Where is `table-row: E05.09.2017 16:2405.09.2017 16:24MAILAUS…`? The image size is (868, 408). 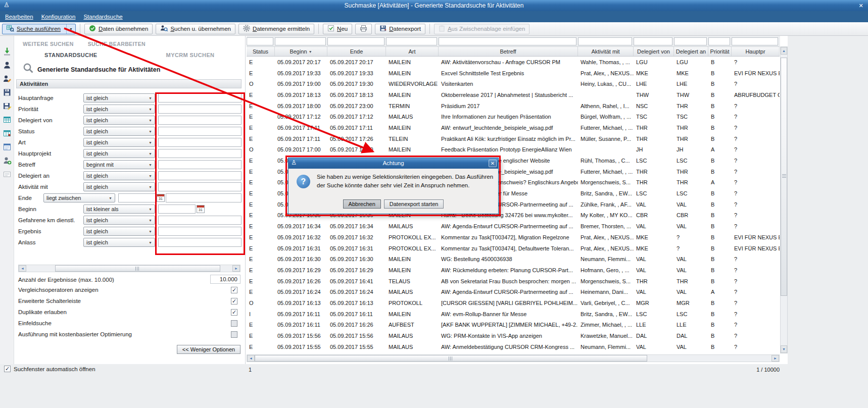
table-row: E05.09.2017 16:2405.09.2017 16:24MAILAUS… is located at coordinates (513, 292).